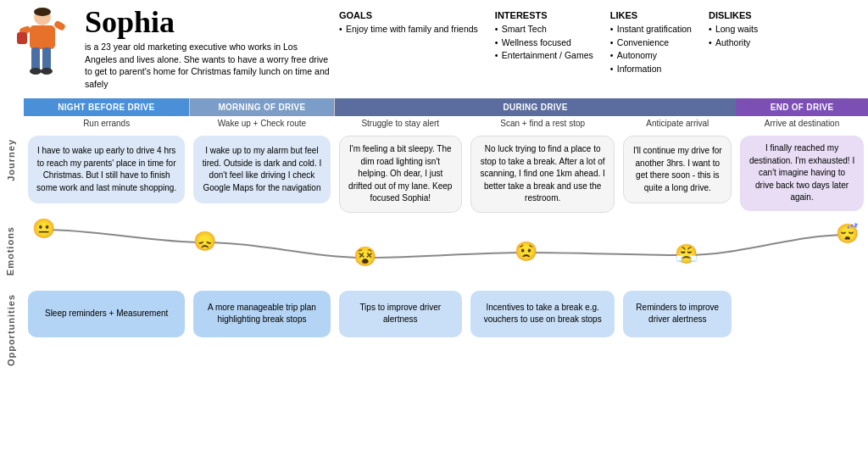  What do you see at coordinates (400, 124) in the screenshot?
I see `action-2: Struggle to stay alert` at bounding box center [400, 124].